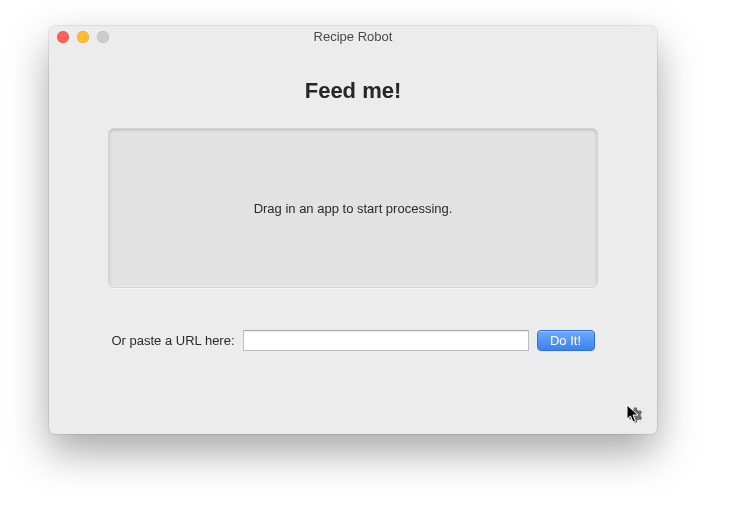 The image size is (756, 518). What do you see at coordinates (634, 415) in the screenshot?
I see `gear-icon` at bounding box center [634, 415].